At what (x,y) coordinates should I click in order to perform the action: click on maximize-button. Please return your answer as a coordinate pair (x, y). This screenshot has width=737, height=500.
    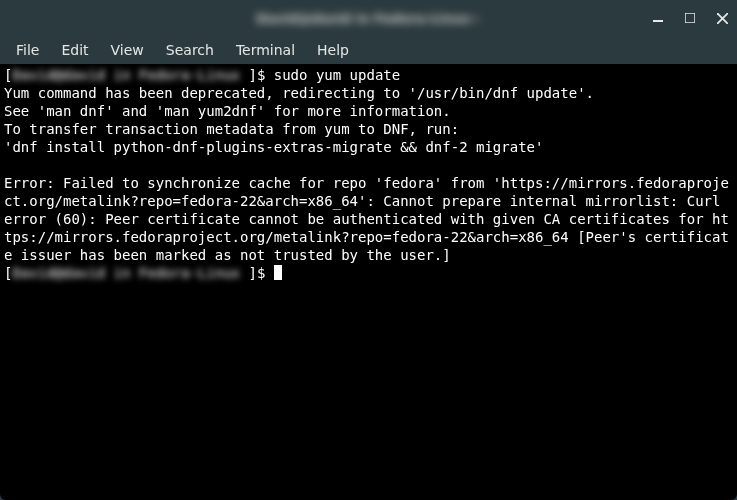
    Looking at the image, I should click on (690, 18).